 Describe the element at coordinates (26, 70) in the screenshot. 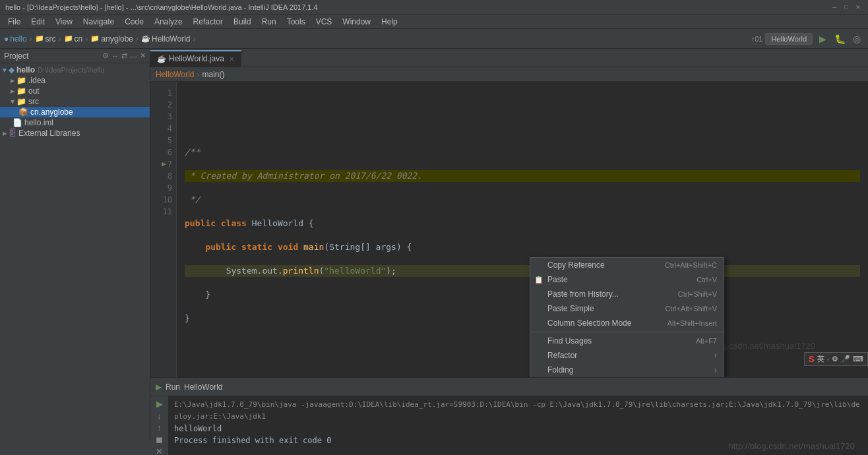

I see `tree-item-hello-label: hello` at that location.